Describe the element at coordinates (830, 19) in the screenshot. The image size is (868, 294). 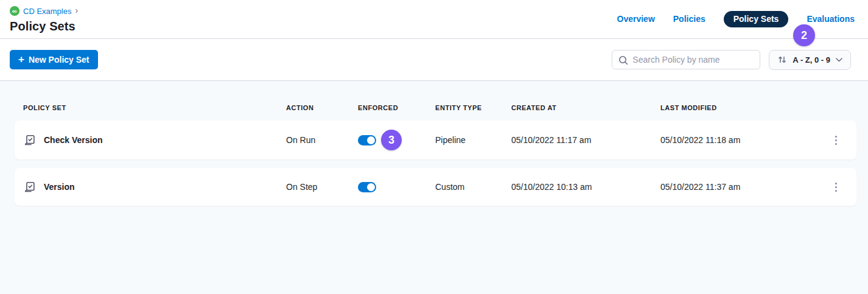
I see `tab-evaluations: Evaluations` at that location.